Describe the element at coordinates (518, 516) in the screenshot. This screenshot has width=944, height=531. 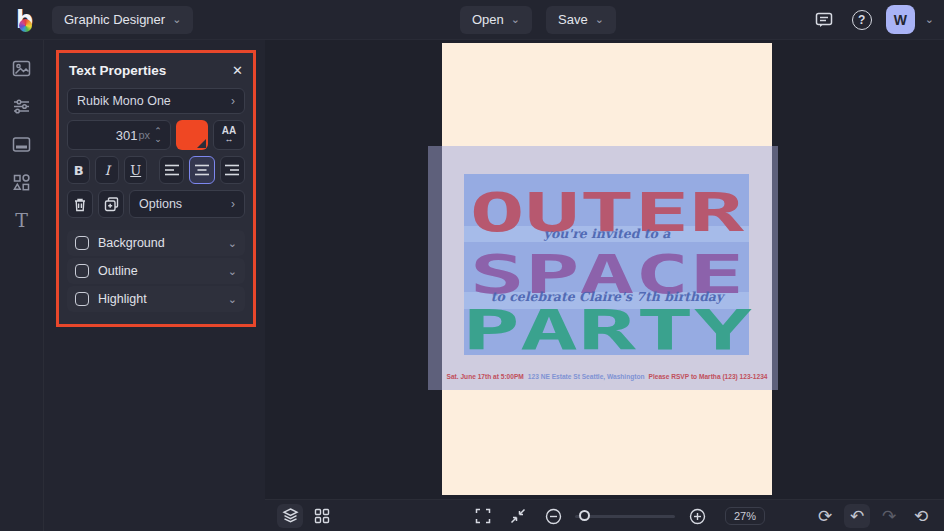
I see `fit-to-screen-icon` at that location.